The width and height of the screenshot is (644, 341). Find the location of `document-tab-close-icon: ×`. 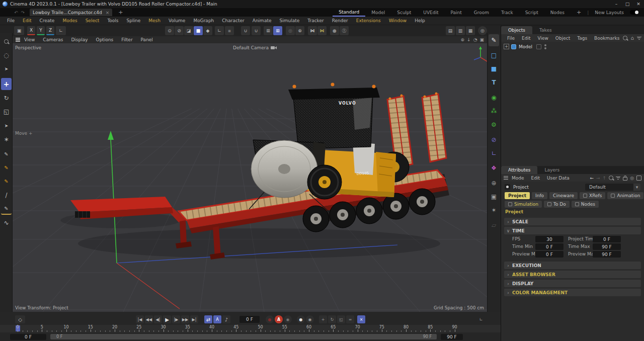

document-tab-close-icon: × is located at coordinates (108, 13).